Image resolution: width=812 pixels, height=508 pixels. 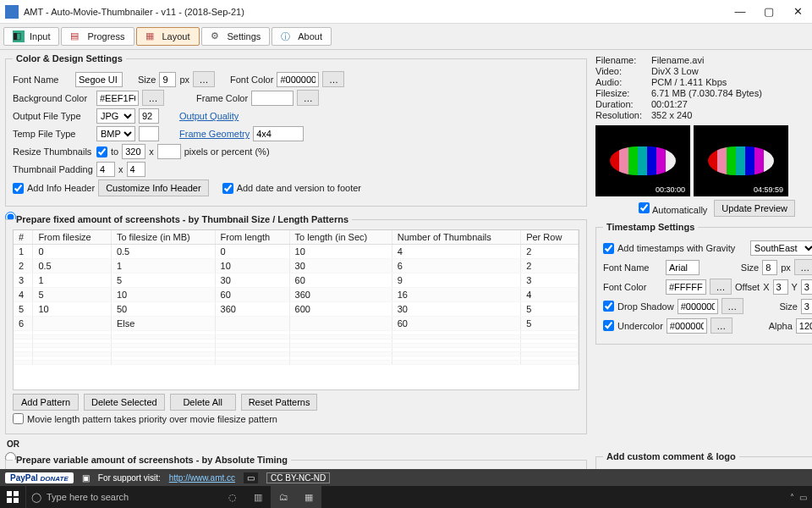 I want to click on font-size-input, so click(x=167, y=80).